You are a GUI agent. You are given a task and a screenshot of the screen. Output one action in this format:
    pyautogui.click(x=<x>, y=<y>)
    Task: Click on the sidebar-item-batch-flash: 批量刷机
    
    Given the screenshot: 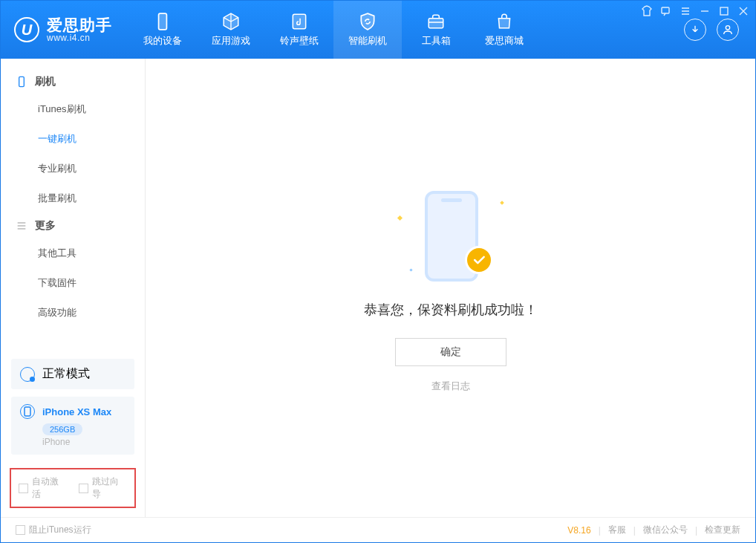 What is the action you would take?
    pyautogui.click(x=73, y=198)
    